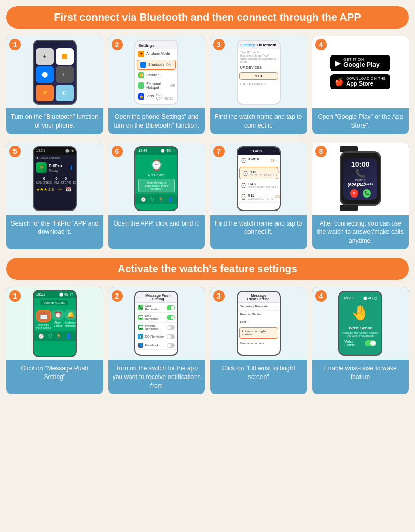 Image resolution: width=415 pixels, height=532 pixels. Describe the element at coordinates (262, 173) in the screenshot. I see `devlist-y13-info: Y13 24:22:D0:10:AF:E` at that location.